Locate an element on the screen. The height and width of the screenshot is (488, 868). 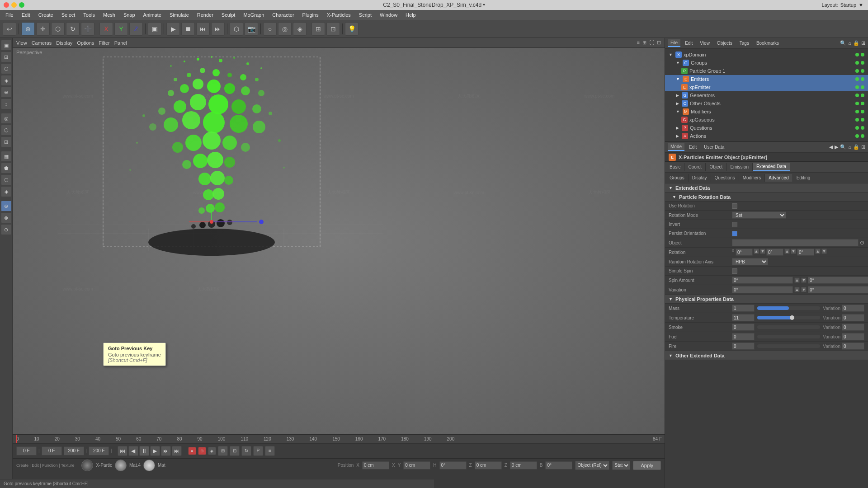
toolbar-render-all: ◈ is located at coordinates (300, 29).